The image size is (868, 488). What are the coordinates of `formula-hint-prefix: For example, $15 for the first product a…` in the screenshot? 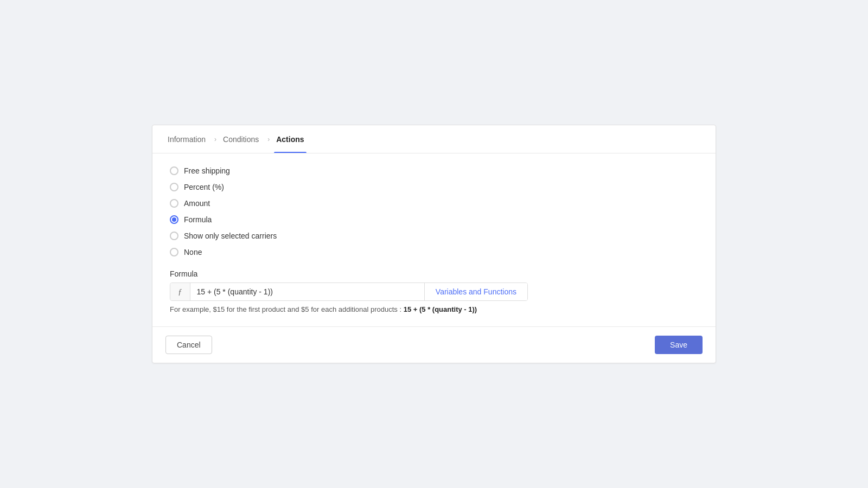 It's located at (286, 309).